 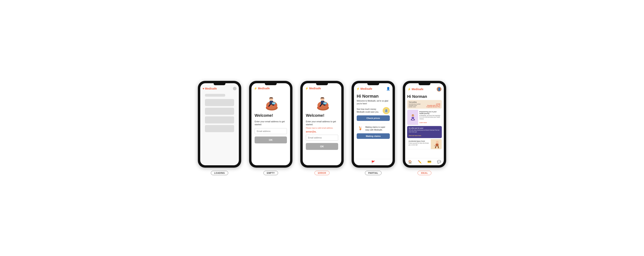 What do you see at coordinates (220, 173) in the screenshot?
I see `loading-label: LOADING` at bounding box center [220, 173].